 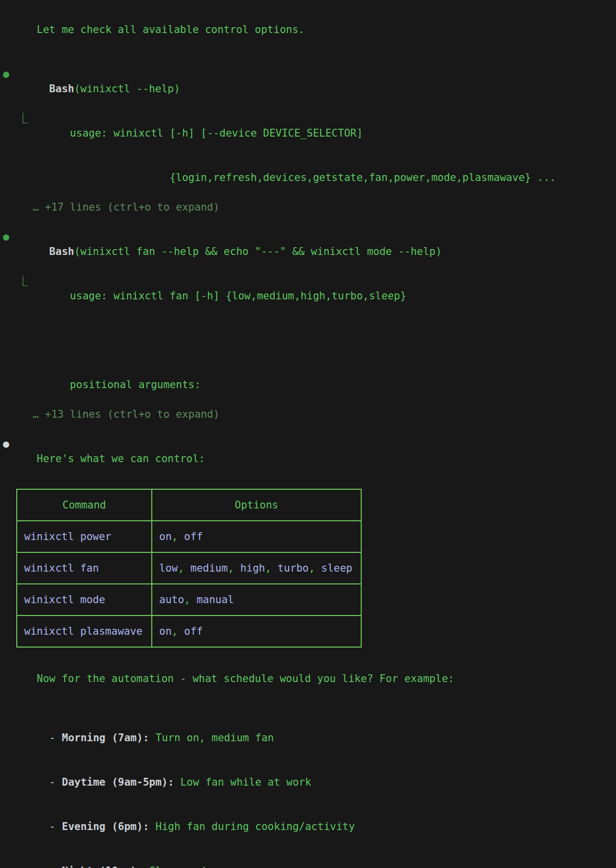 I want to click on schedule-label: Morning (7am):, so click(x=105, y=738).